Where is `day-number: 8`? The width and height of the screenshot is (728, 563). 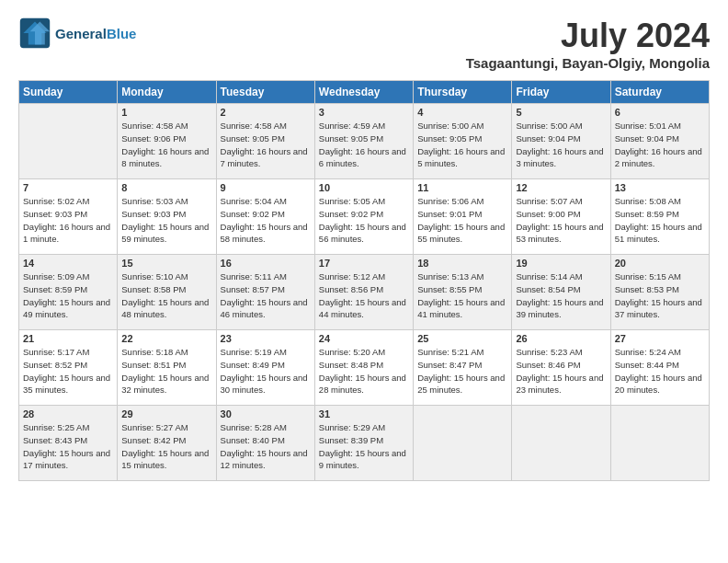 day-number: 8 is located at coordinates (166, 188).